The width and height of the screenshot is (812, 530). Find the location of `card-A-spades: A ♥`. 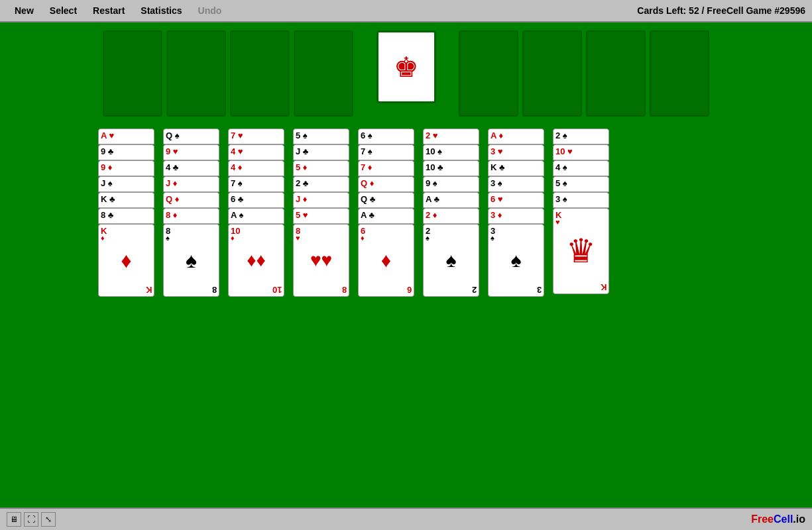

card-A-spades: A ♥ is located at coordinates (126, 136).